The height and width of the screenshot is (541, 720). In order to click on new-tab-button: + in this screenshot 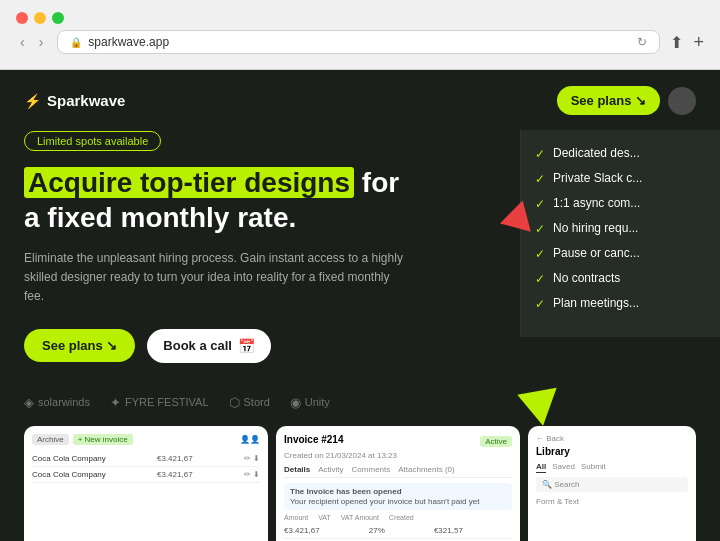, I will do `click(698, 42)`.